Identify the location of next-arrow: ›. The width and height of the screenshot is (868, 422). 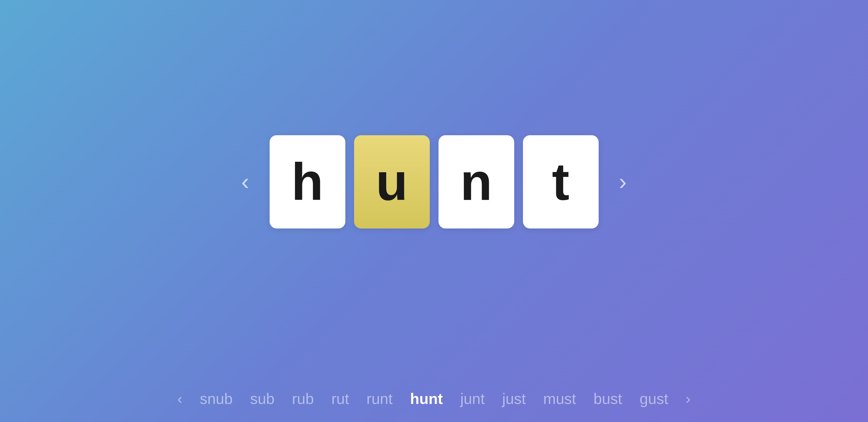
(623, 182).